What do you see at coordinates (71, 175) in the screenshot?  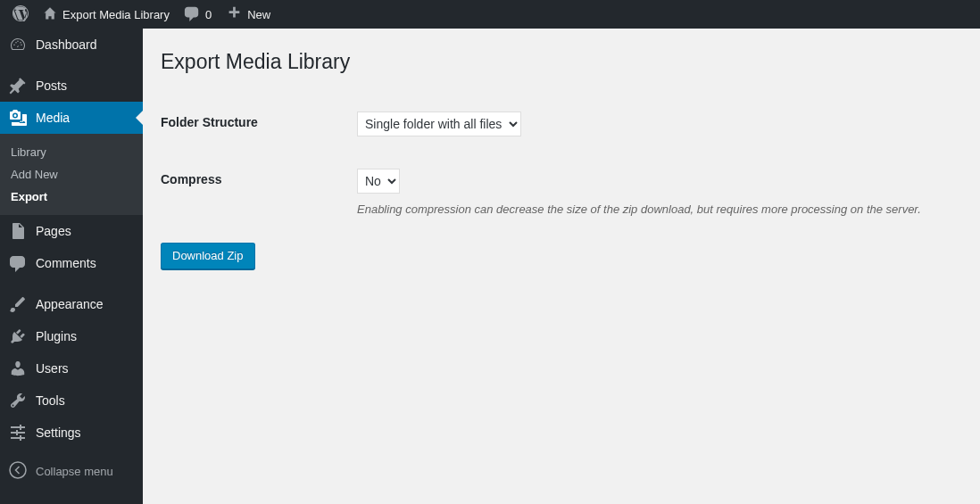 I see `submenu-add-new: Add New` at bounding box center [71, 175].